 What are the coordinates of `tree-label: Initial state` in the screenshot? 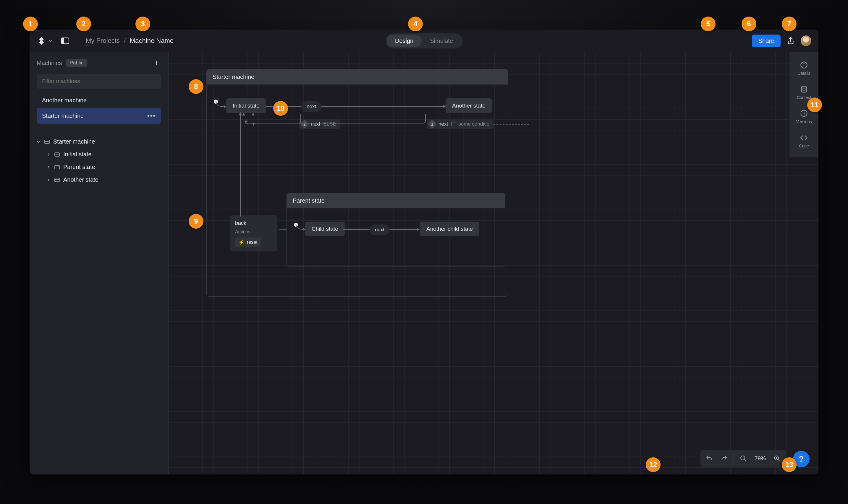 It's located at (77, 155).